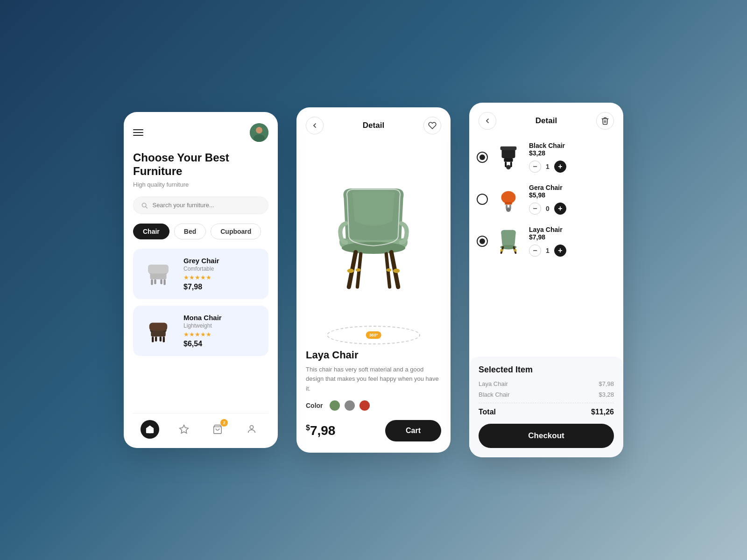 This screenshot has height=560, width=747. What do you see at coordinates (606, 395) in the screenshot?
I see `summary-item-price: $3,28` at bounding box center [606, 395].